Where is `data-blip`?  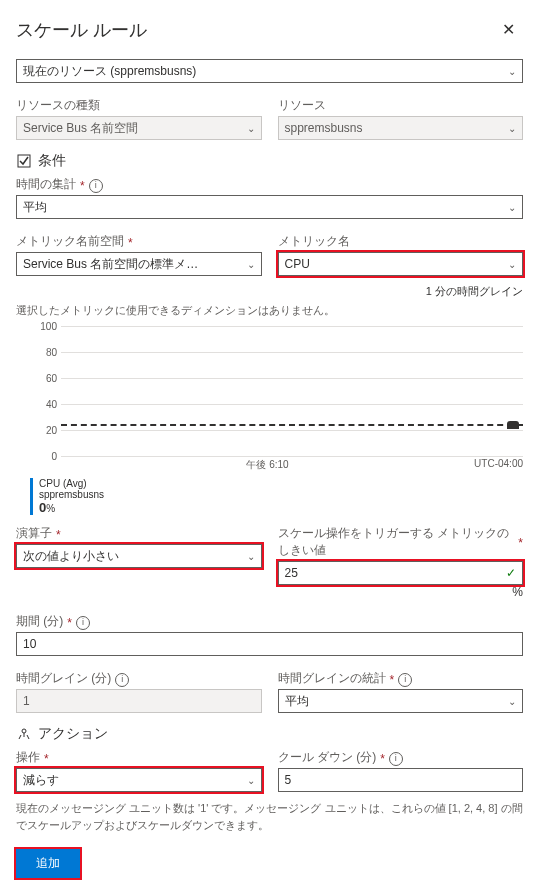
data-blip is located at coordinates (513, 425).